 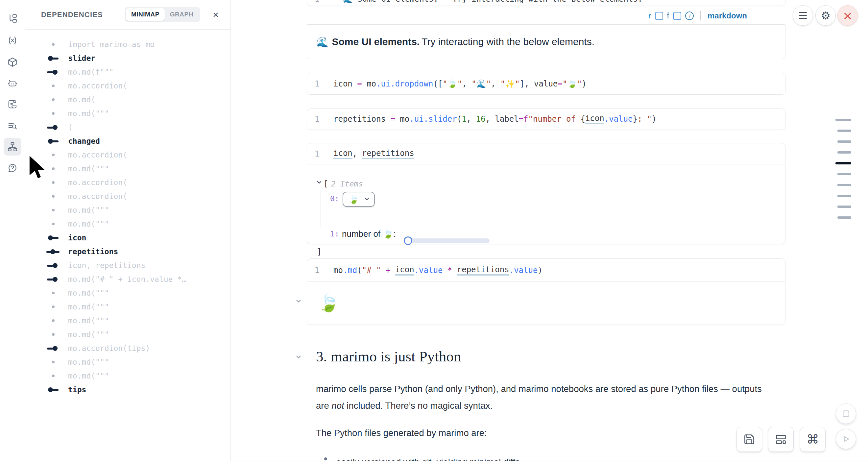 I want to click on scroll-position-indicator, so click(x=844, y=173).